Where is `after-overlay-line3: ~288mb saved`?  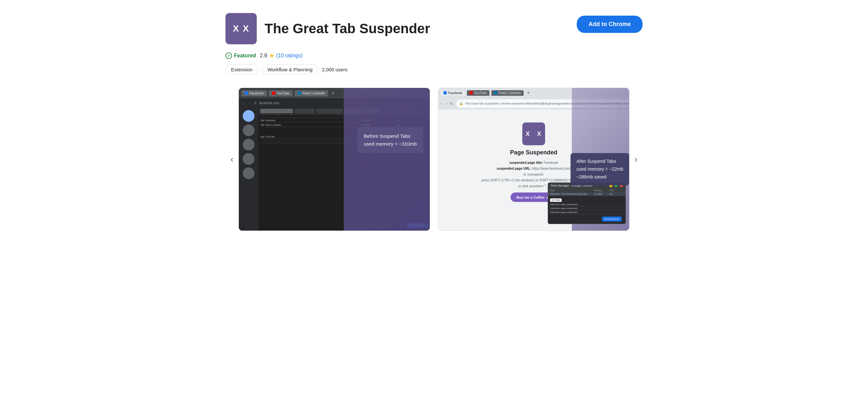
after-overlay-line3: ~288mb saved is located at coordinates (600, 177).